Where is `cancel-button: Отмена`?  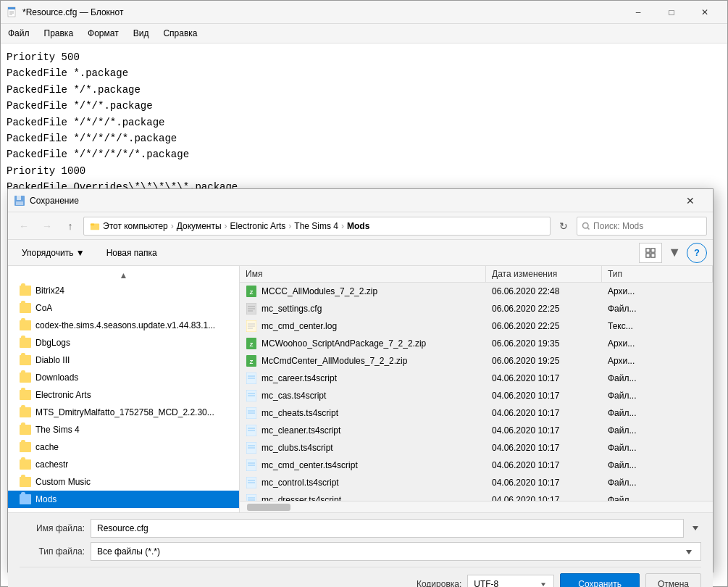
cancel-button: Отмена is located at coordinates (674, 580).